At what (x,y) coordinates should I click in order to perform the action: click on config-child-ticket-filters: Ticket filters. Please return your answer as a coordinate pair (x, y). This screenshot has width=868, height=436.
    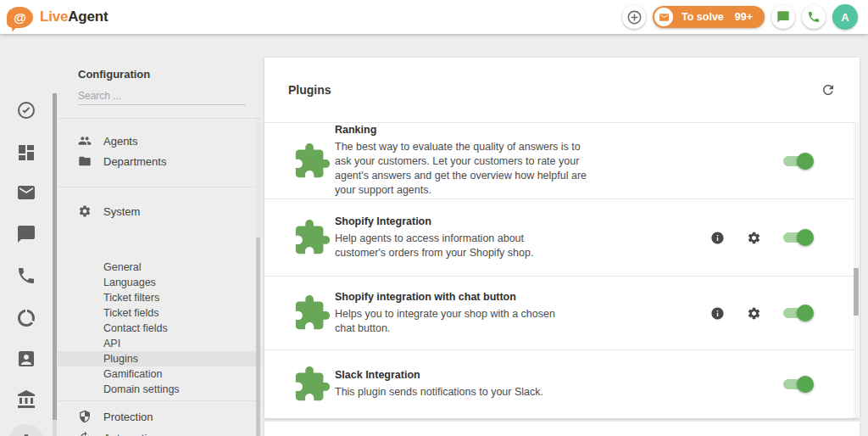
    Looking at the image, I should click on (159, 298).